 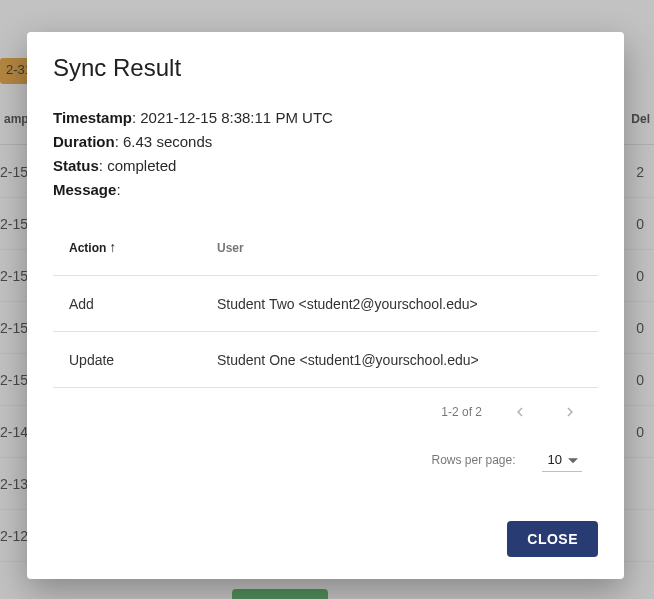 I want to click on duration-value: 6.43 seconds, so click(x=168, y=142).